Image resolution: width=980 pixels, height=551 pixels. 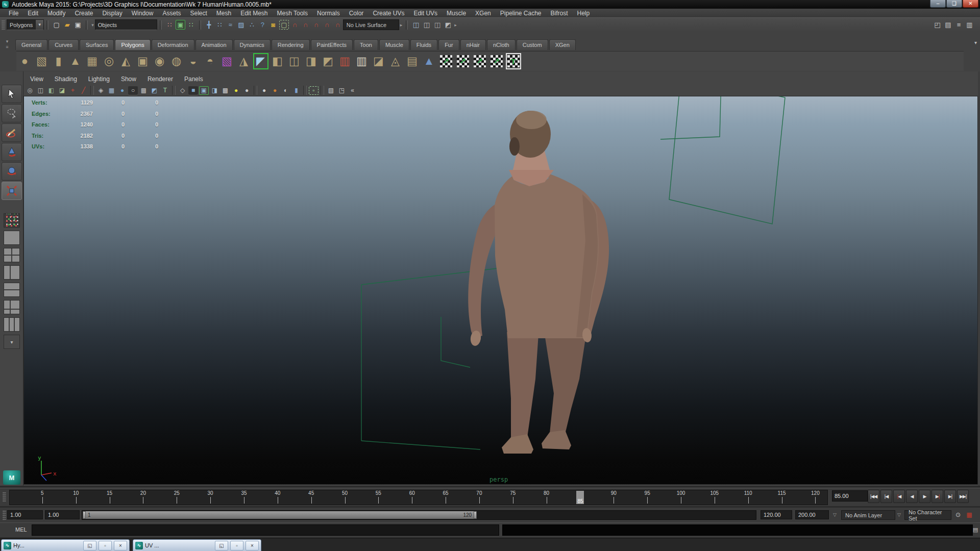 I want to click on command-line-language-label: MEL, so click(x=21, y=530).